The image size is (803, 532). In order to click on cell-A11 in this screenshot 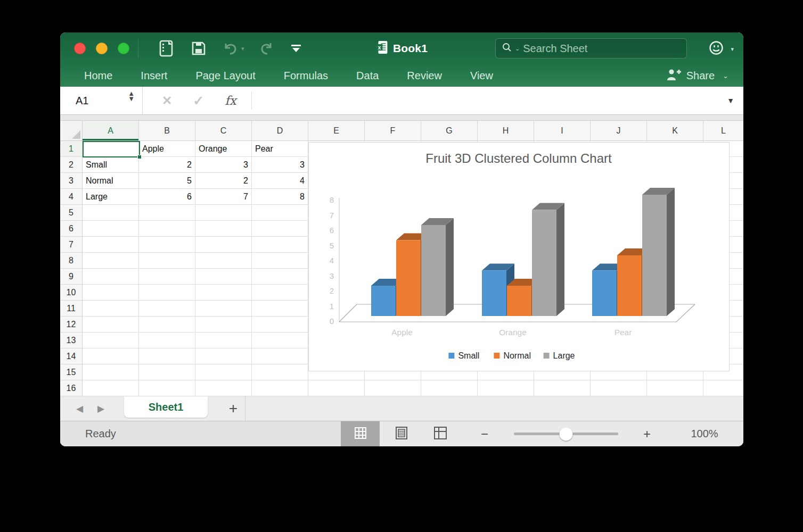, I will do `click(111, 309)`.